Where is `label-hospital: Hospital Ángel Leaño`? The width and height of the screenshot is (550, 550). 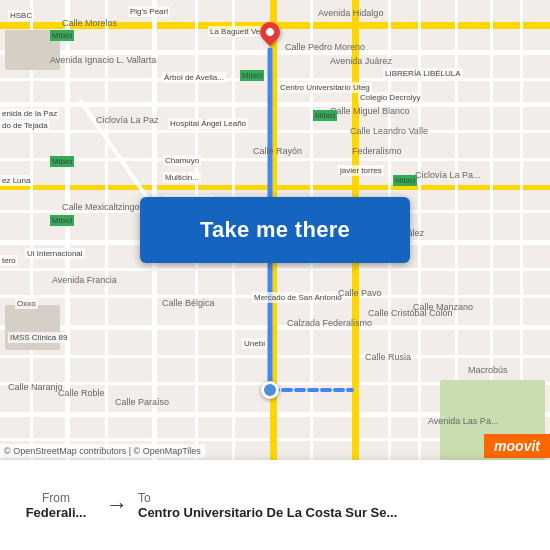
label-hospital: Hospital Ángel Leaño is located at coordinates (208, 124).